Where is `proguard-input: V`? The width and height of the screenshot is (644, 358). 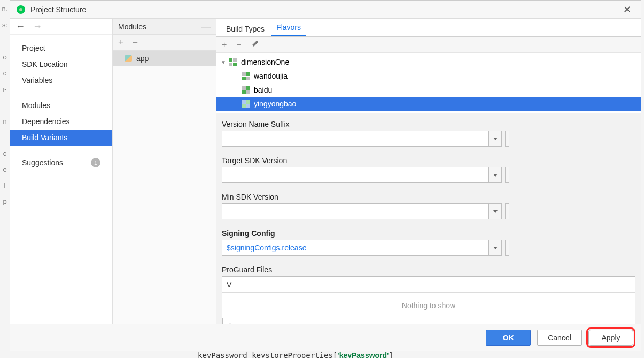 proguard-input: V is located at coordinates (429, 285).